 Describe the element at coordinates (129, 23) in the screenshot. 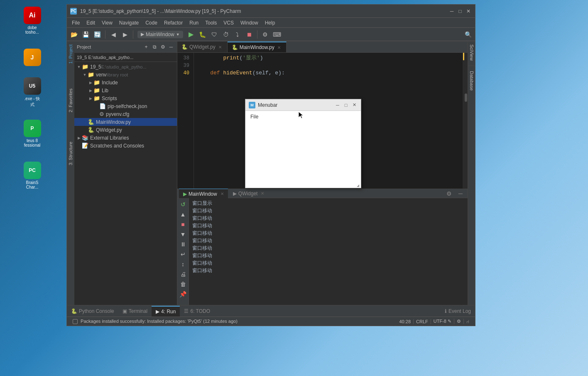

I see `menu-navigate: Navigate` at that location.